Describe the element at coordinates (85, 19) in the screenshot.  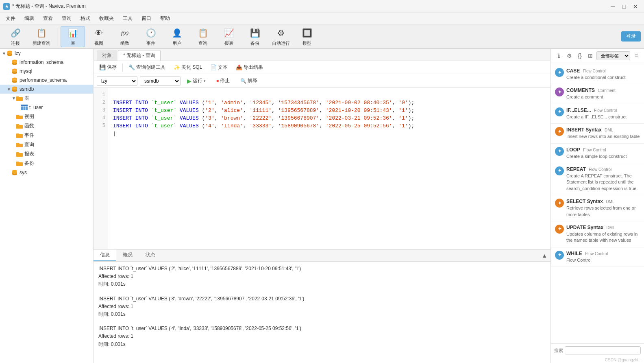
I see `menu-item-格式: 格式` at that location.